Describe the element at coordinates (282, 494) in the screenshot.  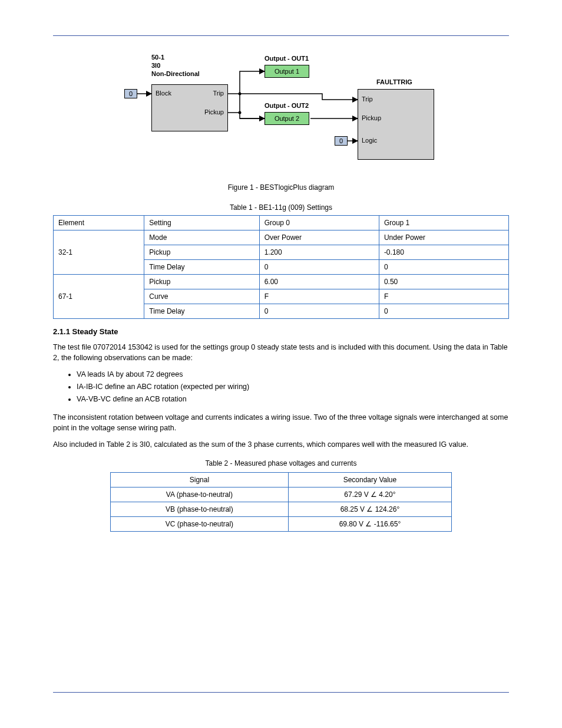
I see `table-row: VA (phase-to-neutral) 67.29 V ∠ 4.20°` at that location.